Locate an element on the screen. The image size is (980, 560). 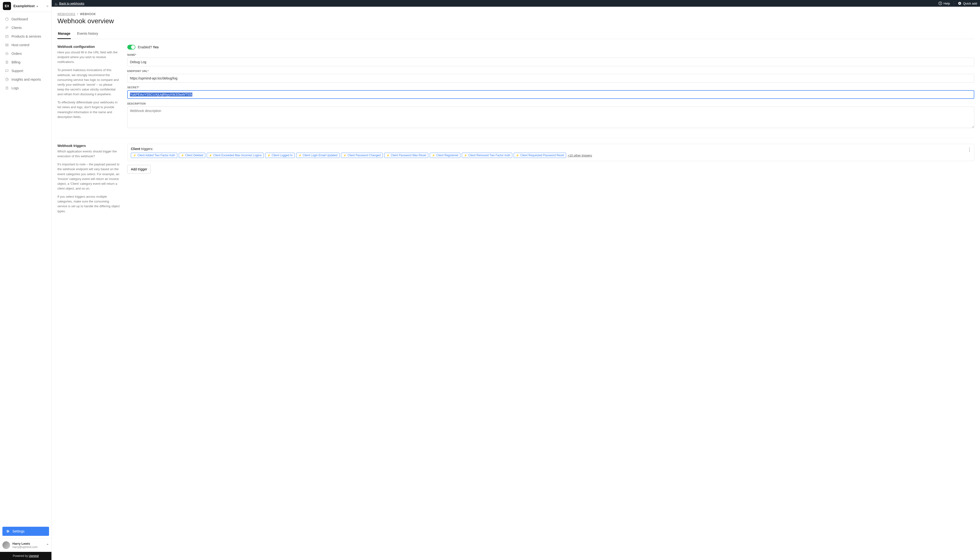
trigger-chip: ⚡Client Deleted is located at coordinates (192, 155).